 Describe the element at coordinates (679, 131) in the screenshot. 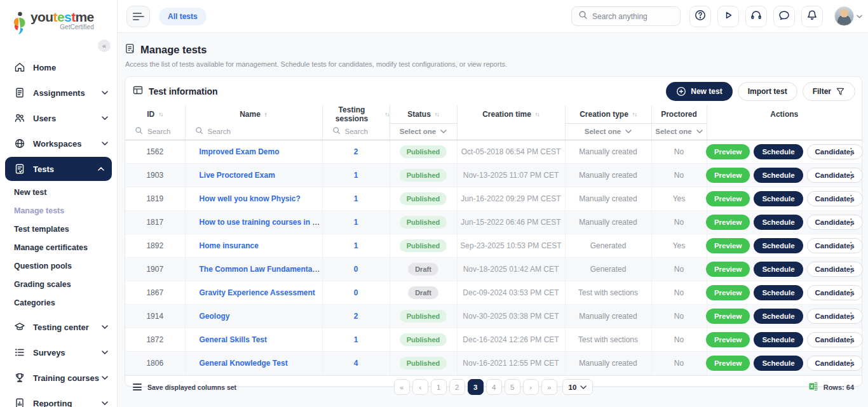

I see `filter-select-proctored: Select one` at that location.